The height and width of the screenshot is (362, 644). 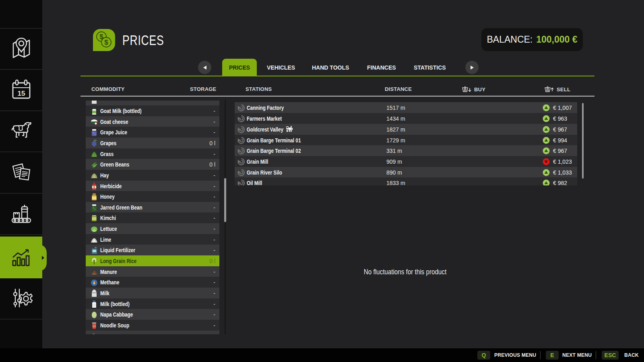 What do you see at coordinates (21, 93) in the screenshot?
I see `svg-text: 15` at bounding box center [21, 93].